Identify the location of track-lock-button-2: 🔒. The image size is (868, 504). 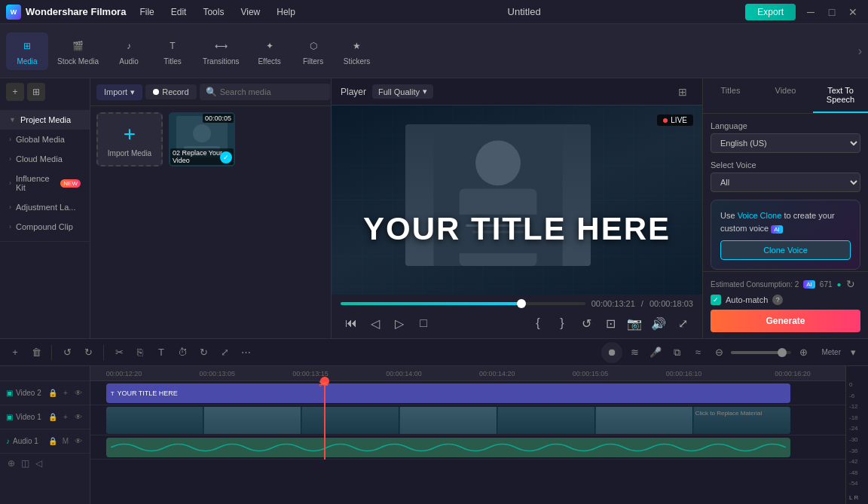
(53, 417).